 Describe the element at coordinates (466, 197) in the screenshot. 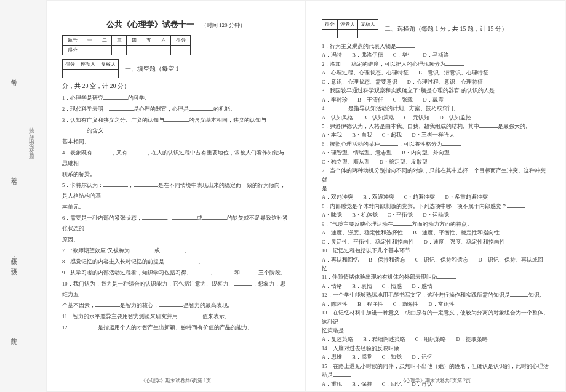

I see `c7d: D・多重趋避冲突` at that location.